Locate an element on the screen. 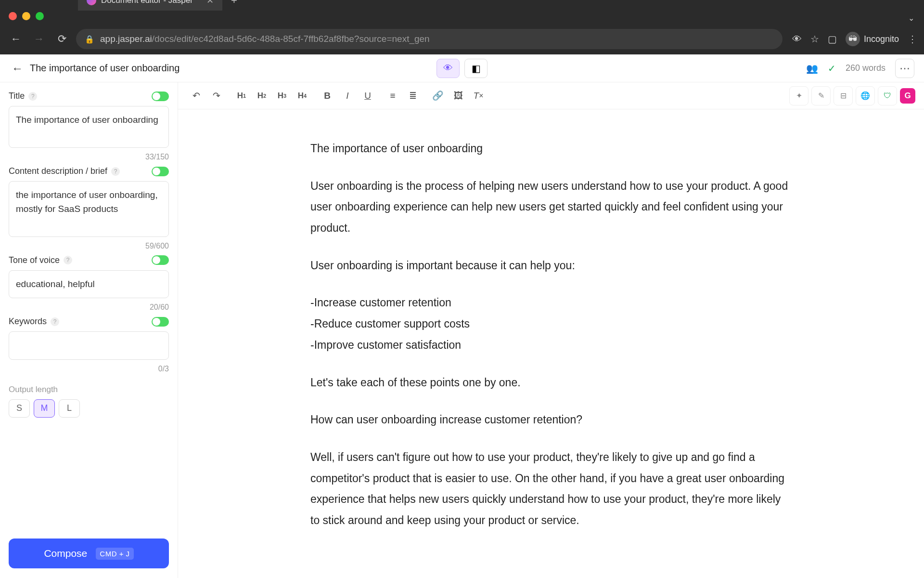  doc-heading: The importance of user onboarding is located at coordinates (551, 149).